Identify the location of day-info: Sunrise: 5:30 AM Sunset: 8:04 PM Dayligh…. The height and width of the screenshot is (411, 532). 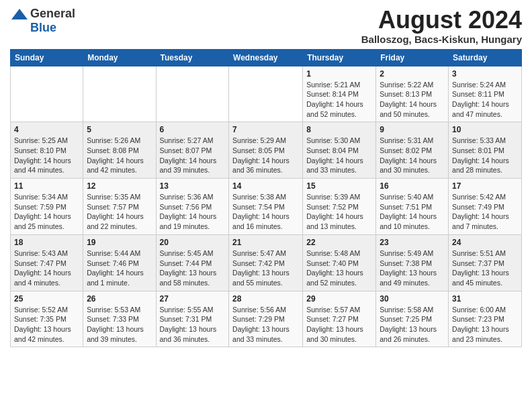
(339, 156).